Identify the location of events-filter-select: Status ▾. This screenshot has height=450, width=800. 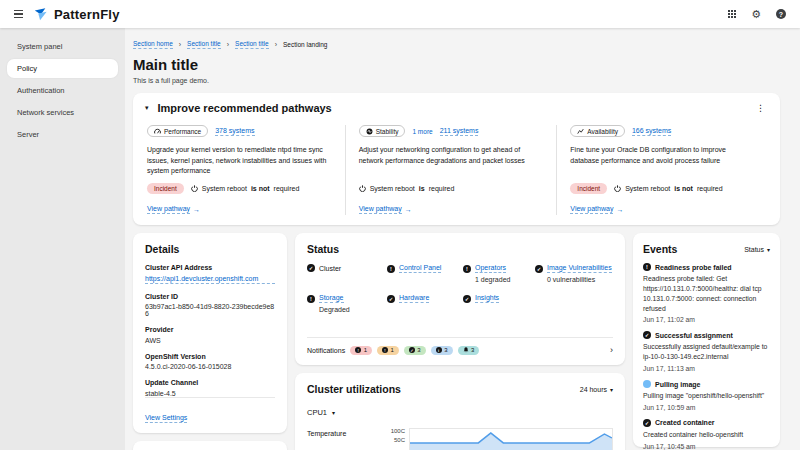
(757, 250).